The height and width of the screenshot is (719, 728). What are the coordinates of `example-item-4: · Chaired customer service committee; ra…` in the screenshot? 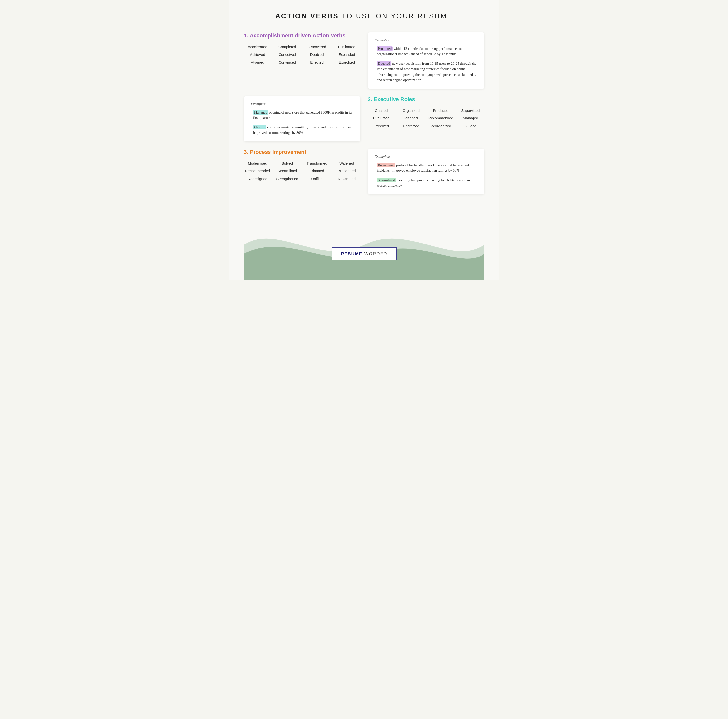 It's located at (302, 130).